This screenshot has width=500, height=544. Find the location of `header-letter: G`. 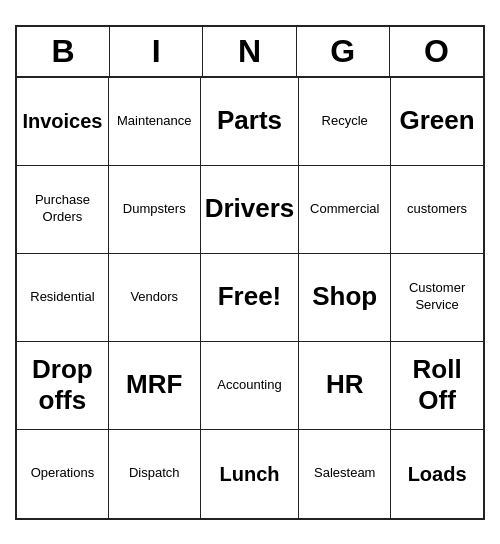

header-letter: G is located at coordinates (344, 52).